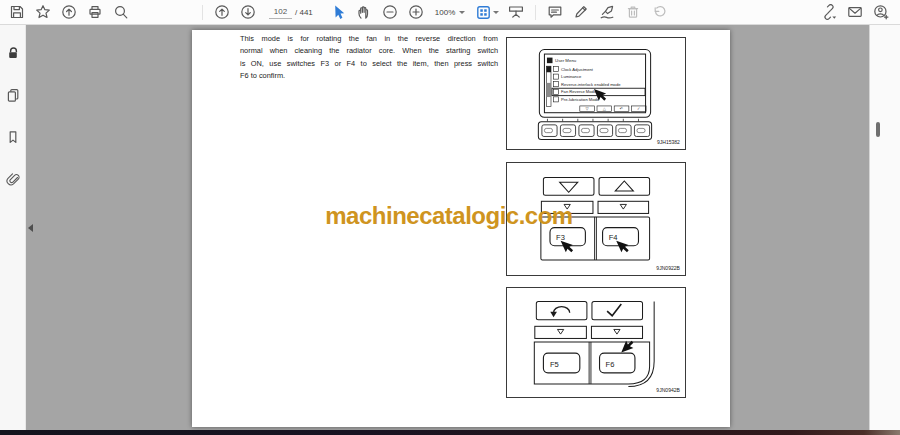 Image resolution: width=900 pixels, height=435 pixels. I want to click on fit-width-button, so click(516, 12).